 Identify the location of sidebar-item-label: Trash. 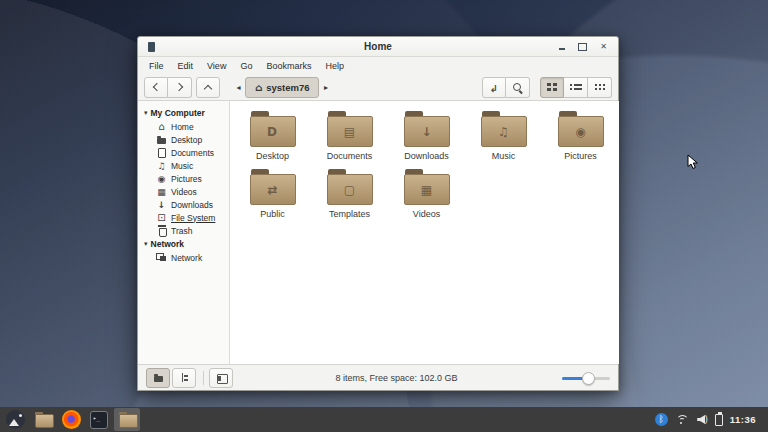
(182, 231).